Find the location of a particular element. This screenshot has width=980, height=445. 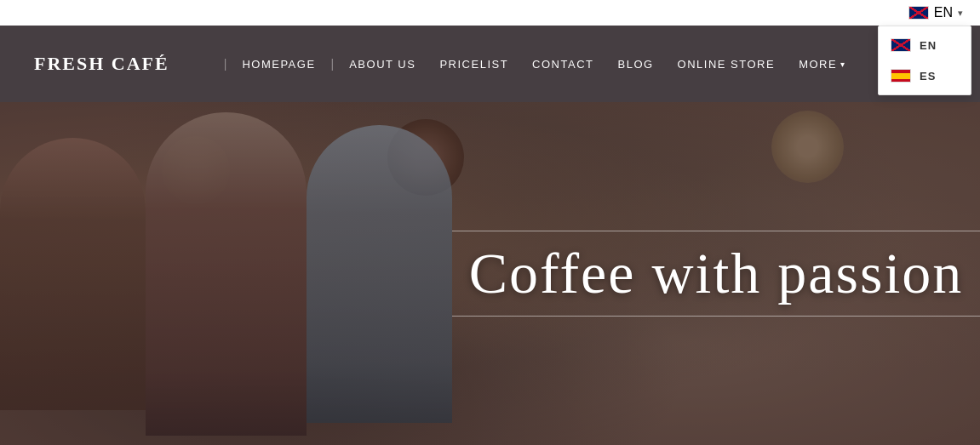

top-bar: EN ▾ is located at coordinates (490, 13).